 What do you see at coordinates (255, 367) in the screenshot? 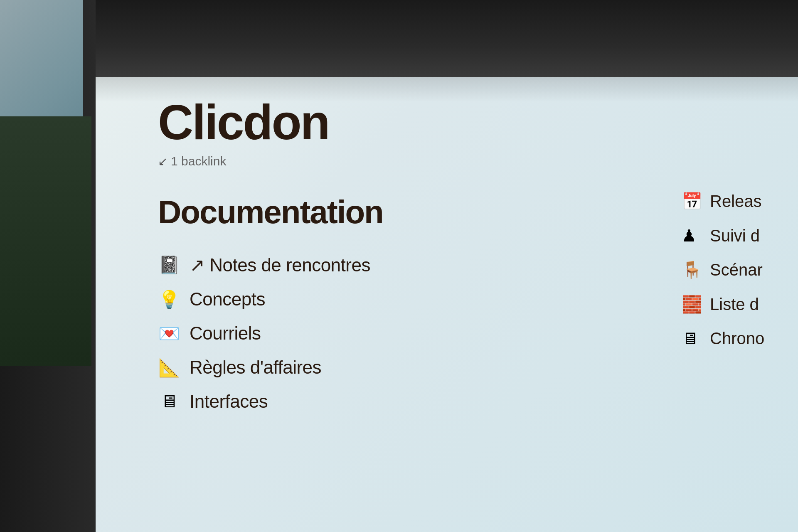
I see `regles-label: Règles d'affaires` at bounding box center [255, 367].